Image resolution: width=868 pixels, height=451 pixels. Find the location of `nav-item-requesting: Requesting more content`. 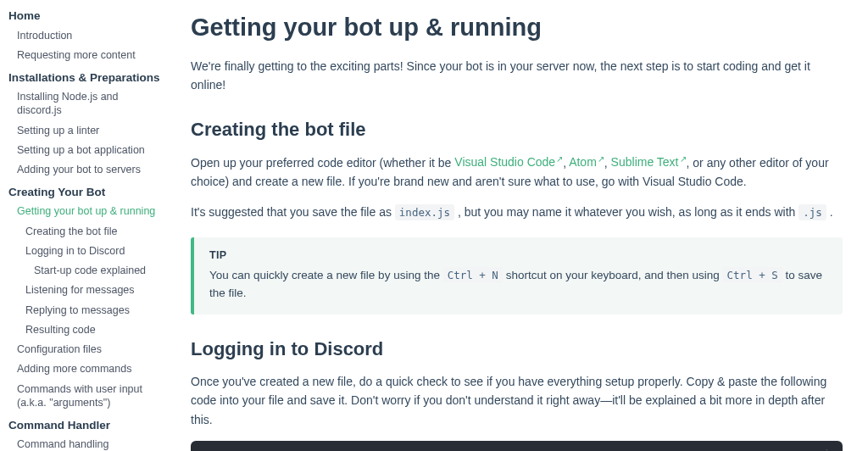

nav-item-requesting: Requesting more content is located at coordinates (86, 54).